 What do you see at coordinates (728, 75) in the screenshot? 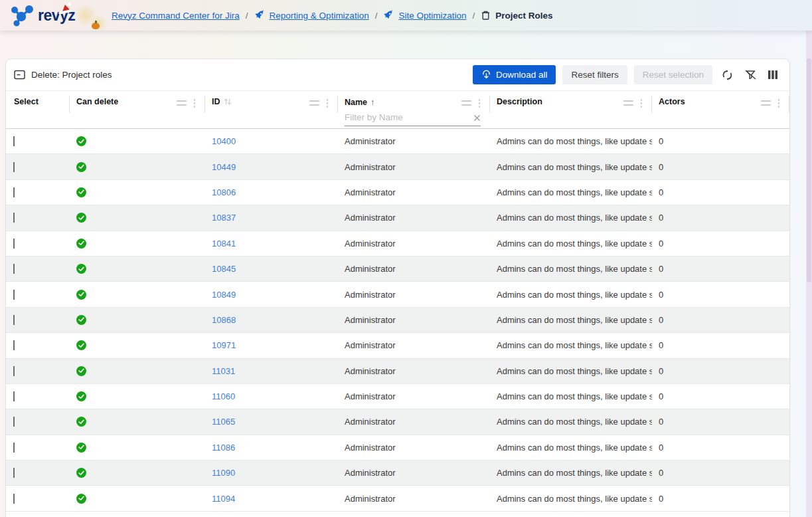
I see `refresh-icon` at bounding box center [728, 75].